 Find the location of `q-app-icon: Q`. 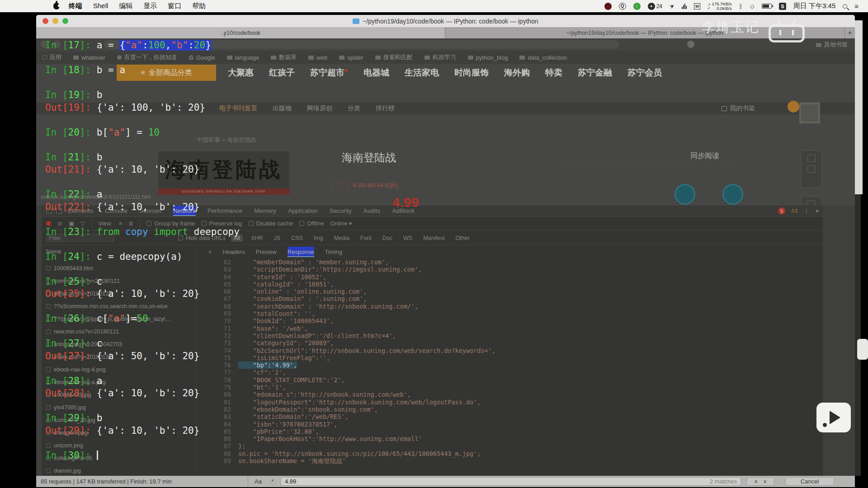

q-app-icon: Q is located at coordinates (623, 6).